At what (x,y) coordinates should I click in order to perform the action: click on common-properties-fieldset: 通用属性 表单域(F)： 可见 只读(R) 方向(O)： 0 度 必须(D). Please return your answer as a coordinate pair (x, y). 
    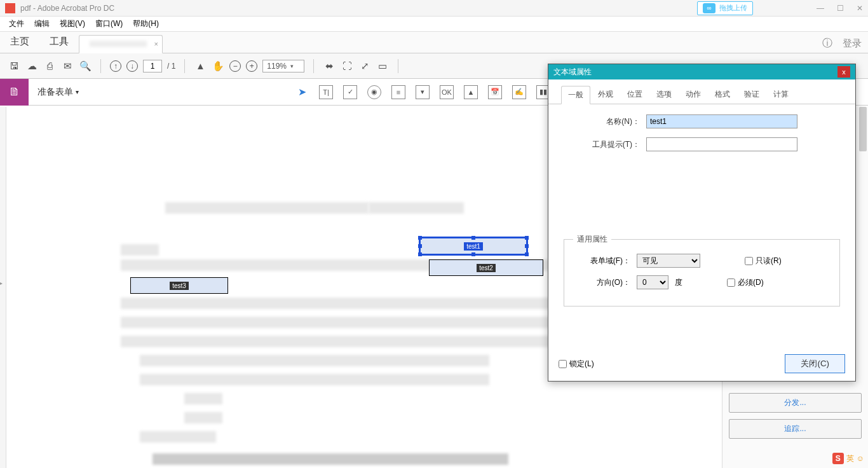
    Looking at the image, I should click on (702, 270).